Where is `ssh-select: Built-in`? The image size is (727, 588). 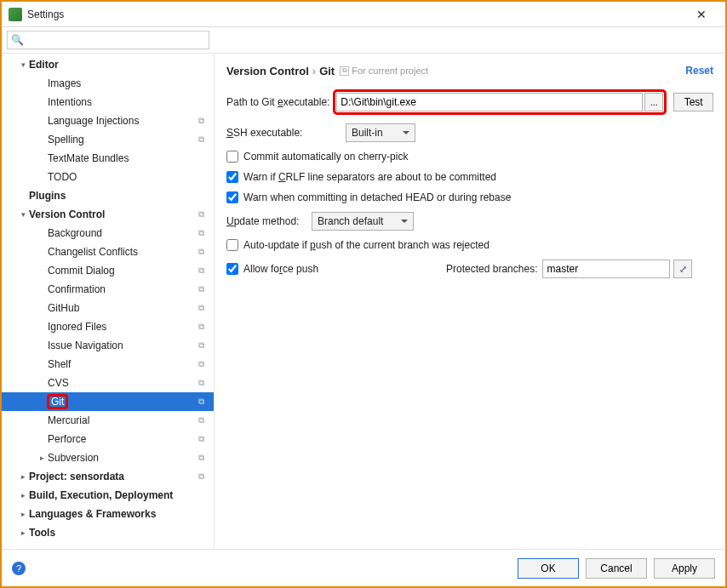
ssh-select: Built-in is located at coordinates (381, 133).